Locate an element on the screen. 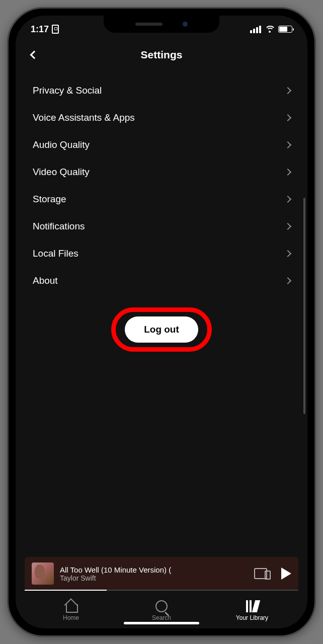 Image resolution: width=323 pixels, height=644 pixels. track-artist: Taylor Swift is located at coordinates (154, 578).